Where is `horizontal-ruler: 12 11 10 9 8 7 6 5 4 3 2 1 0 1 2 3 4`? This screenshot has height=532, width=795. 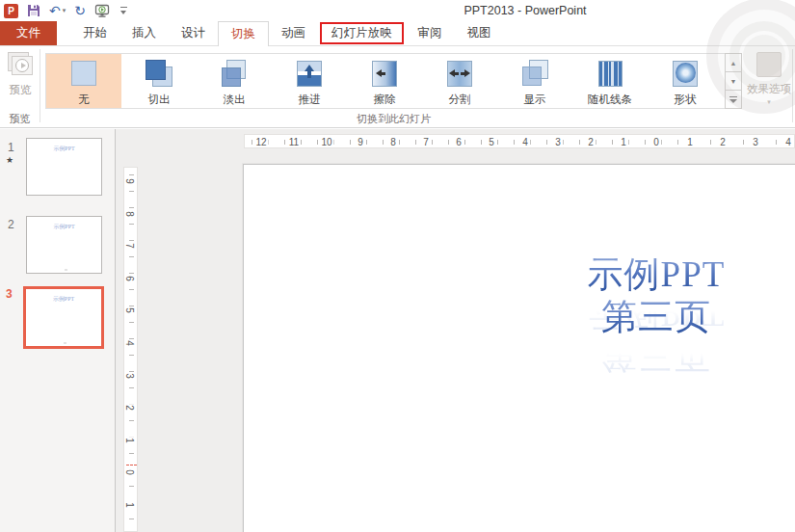
horizontal-ruler: 12 11 10 9 8 7 6 5 4 3 2 1 0 1 2 3 4 is located at coordinates (519, 141).